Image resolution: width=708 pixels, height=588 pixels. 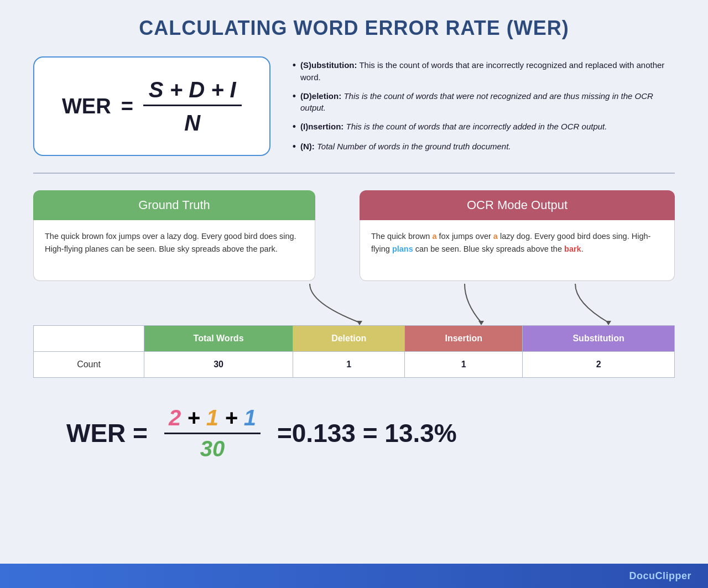 What do you see at coordinates (170, 242) in the screenshot?
I see `ground-truth-text: The quick brown fox jumps over a lazy do…` at bounding box center [170, 242].